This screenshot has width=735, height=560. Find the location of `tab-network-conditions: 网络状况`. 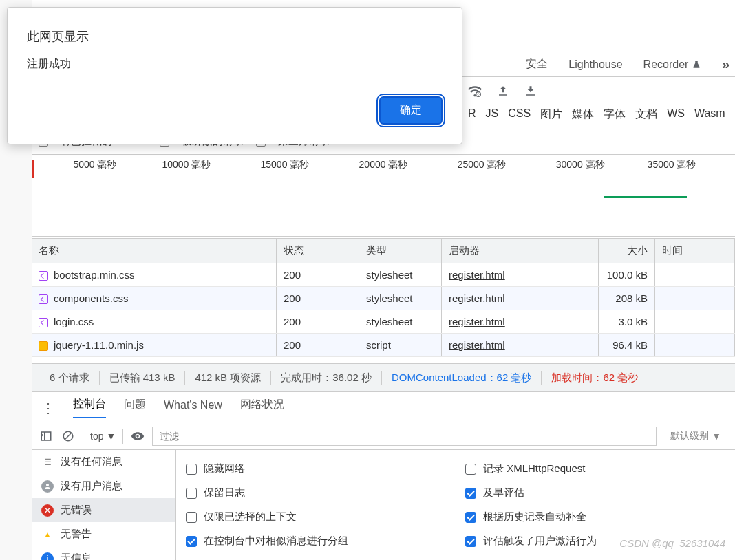

tab-network-conditions: 网络状况 is located at coordinates (262, 407).